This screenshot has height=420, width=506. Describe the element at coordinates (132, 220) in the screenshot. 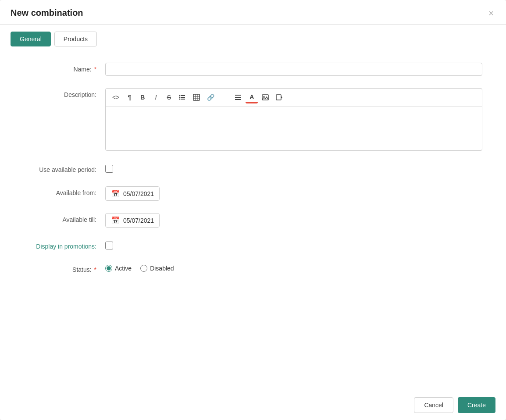

I see `available-till-datepicker: 📅 05/07/2021` at that location.